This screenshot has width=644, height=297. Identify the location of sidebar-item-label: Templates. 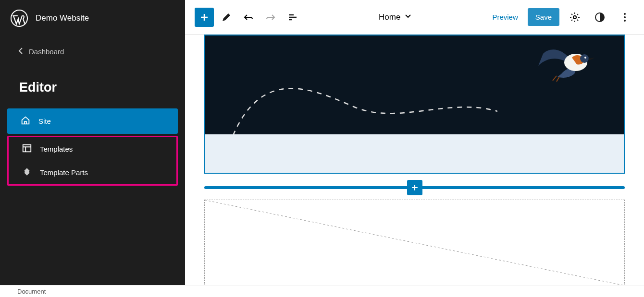
(56, 149).